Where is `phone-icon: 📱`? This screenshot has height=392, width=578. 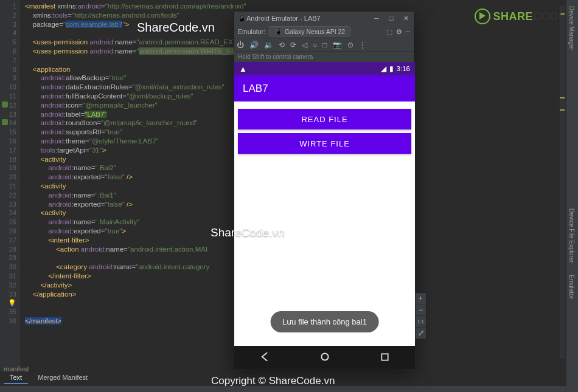
phone-icon: 📱 is located at coordinates (279, 32).